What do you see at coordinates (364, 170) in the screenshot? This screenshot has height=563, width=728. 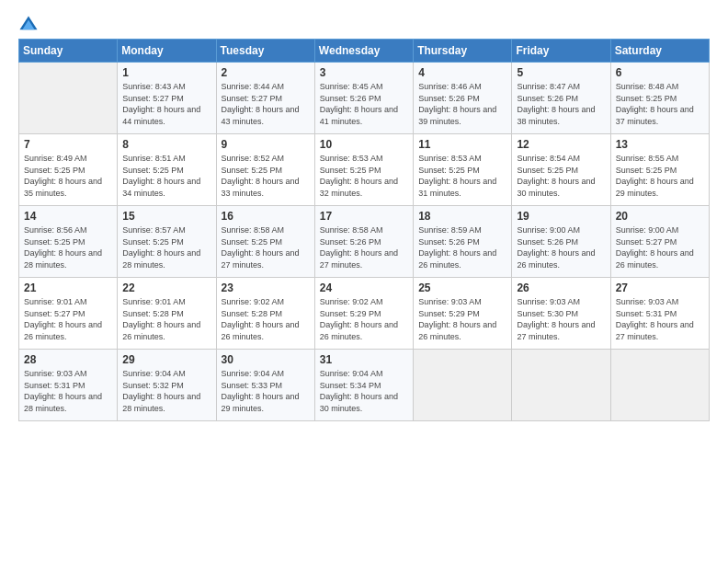 I see `week-row-2: 7Sunrise: 8:49 AMSunset: 5:25 PMDaylight…` at bounding box center [364, 170].